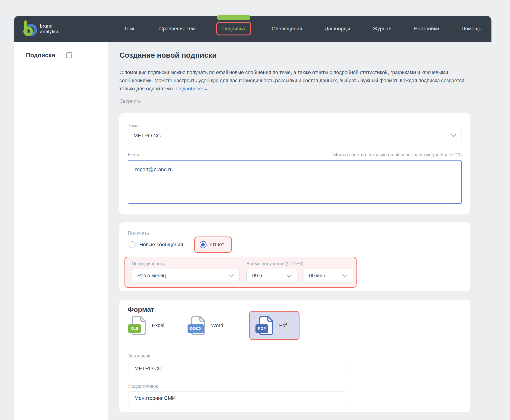 This screenshot has width=510, height=420. I want to click on nav-item-journal: Журнал, so click(382, 29).